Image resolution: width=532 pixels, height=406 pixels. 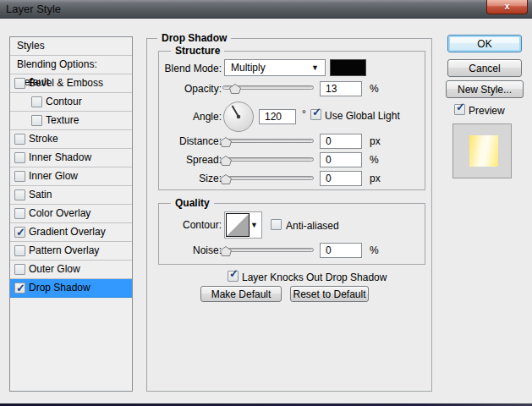 I want to click on close-button: x, so click(x=507, y=7).